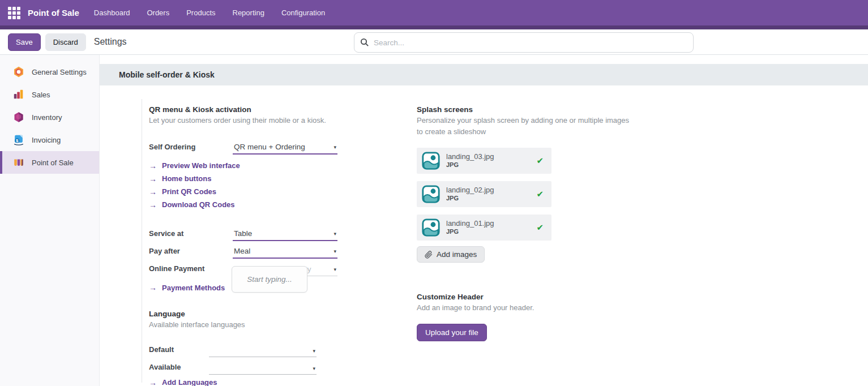  I want to click on qr-kiosk-title: QR menu & Kiosk activation, so click(279, 110).